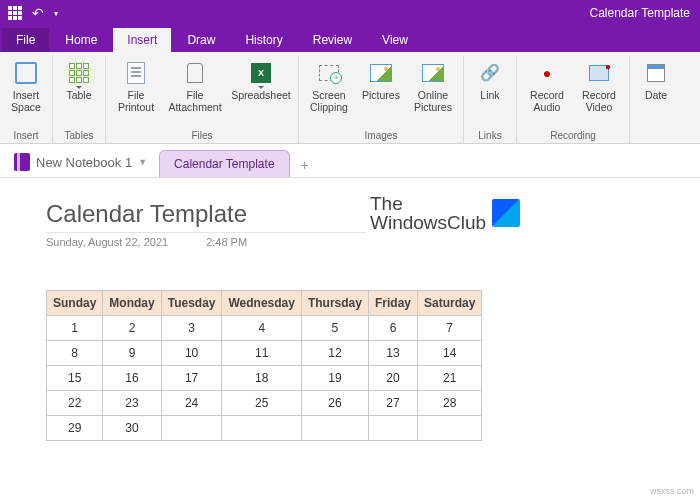 The image size is (700, 500). Describe the element at coordinates (599, 73) in the screenshot. I see `video-icon` at that location.